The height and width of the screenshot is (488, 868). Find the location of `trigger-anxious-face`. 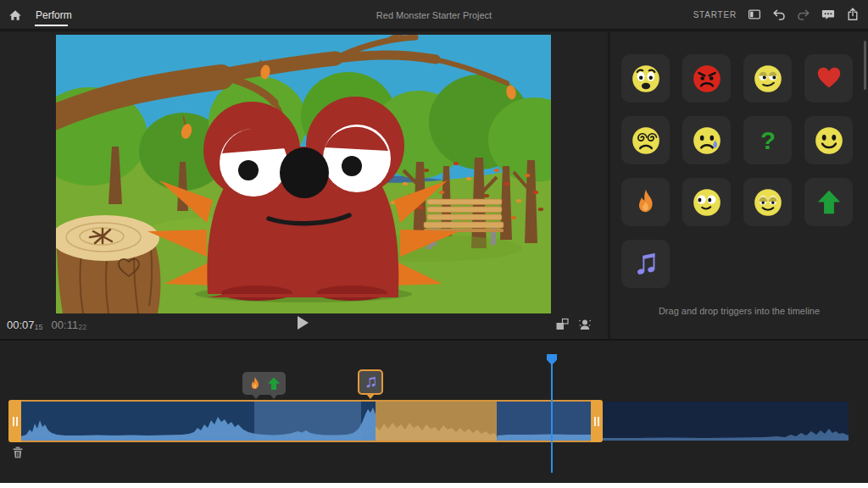

trigger-anxious-face is located at coordinates (646, 78).